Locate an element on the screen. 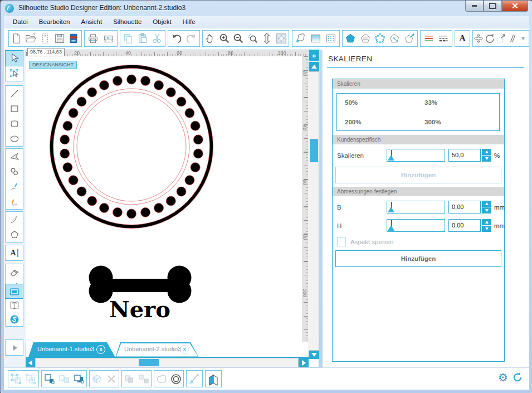  mirror-button is located at coordinates (64, 379).